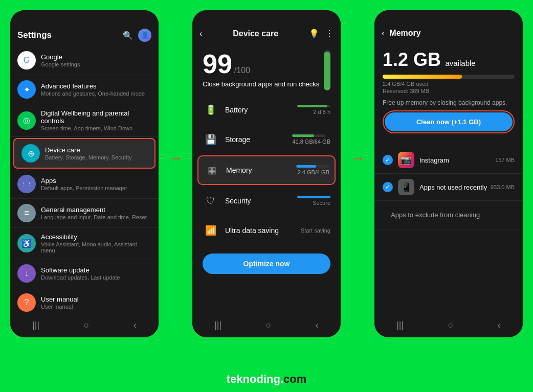  What do you see at coordinates (295, 379) in the screenshot?
I see `brand-com: com` at bounding box center [295, 379].